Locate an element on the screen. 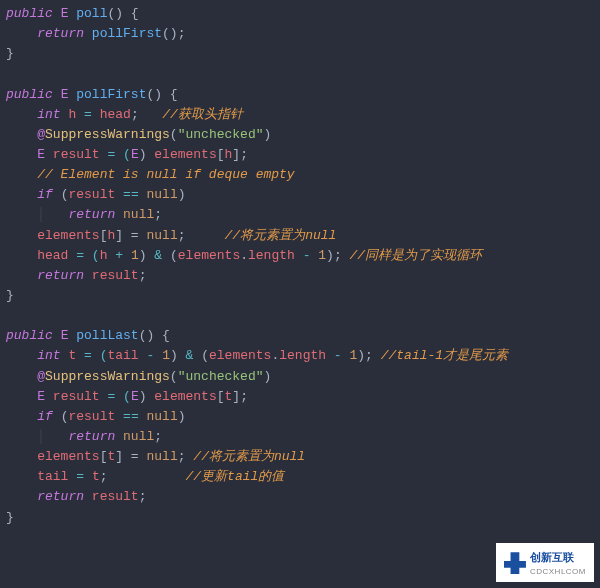 Image resolution: width=600 pixels, height=588 pixels. fn-pollLast: pollLast is located at coordinates (107, 336).